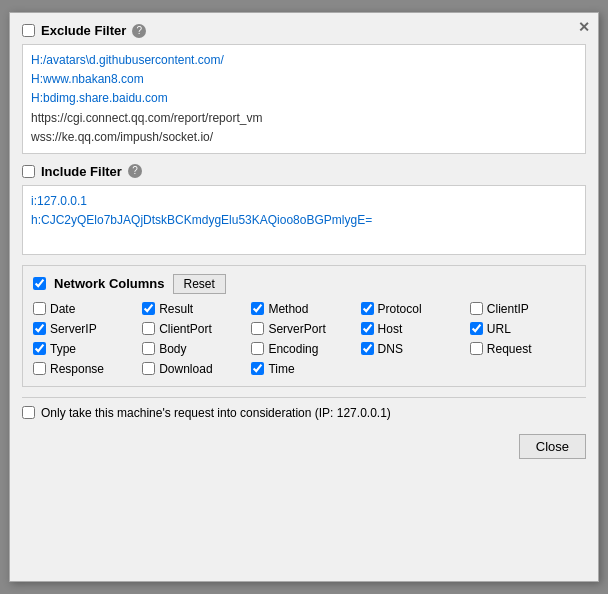 The width and height of the screenshot is (608, 594). I want to click on col-clientip-checkbox, so click(476, 308).